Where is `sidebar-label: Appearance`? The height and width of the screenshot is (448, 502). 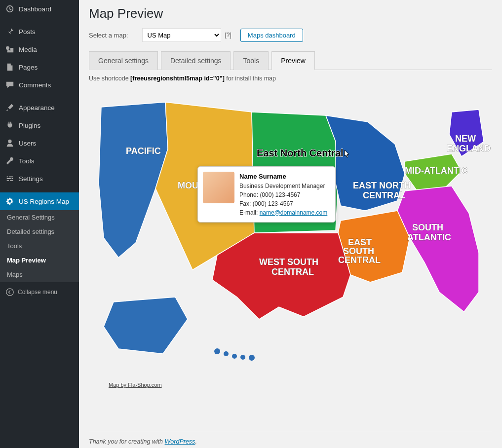 sidebar-label: Appearance is located at coordinates (37, 108).